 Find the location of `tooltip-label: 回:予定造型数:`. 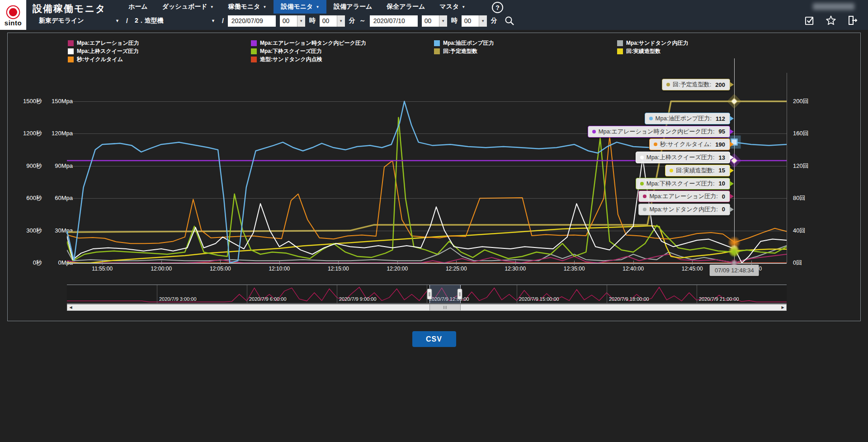

tooltip-label: 回:予定造型数: is located at coordinates (692, 85).